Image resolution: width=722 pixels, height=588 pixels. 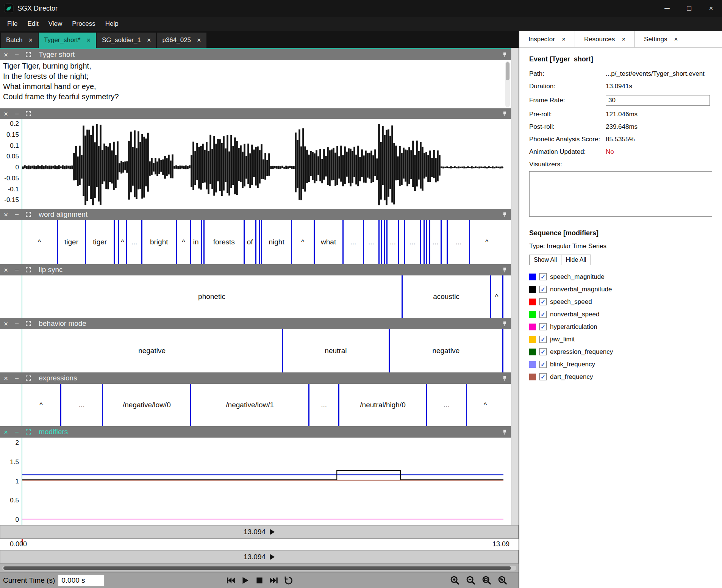 I want to click on horizontal-scrollbar, so click(x=259, y=568).